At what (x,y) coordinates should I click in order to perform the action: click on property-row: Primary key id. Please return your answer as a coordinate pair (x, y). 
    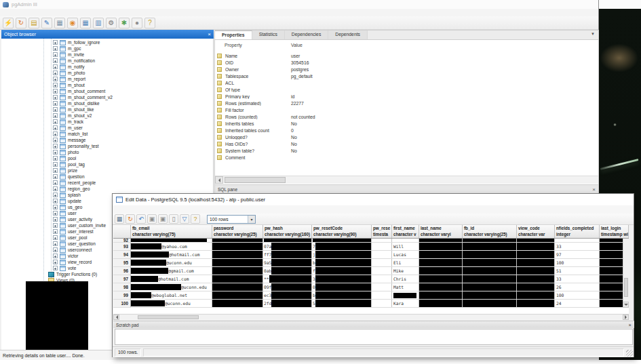
    Looking at the image, I should click on (407, 96).